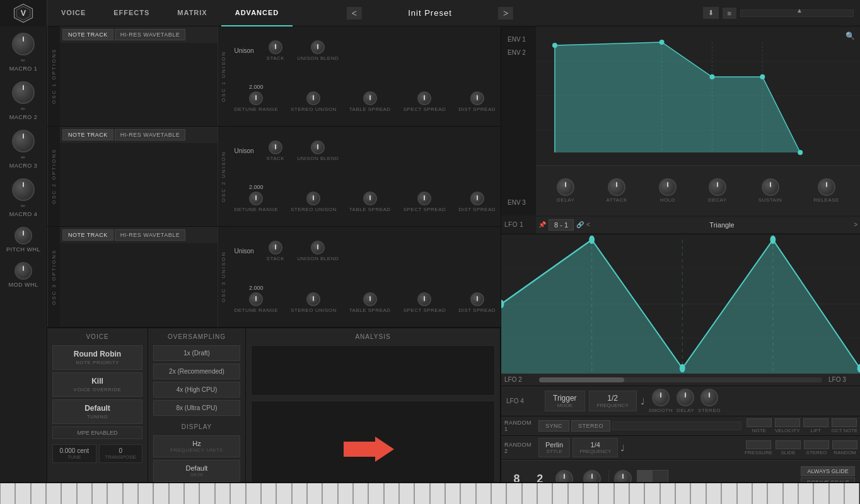  I want to click on osc3-stereo-knob, so click(313, 299).